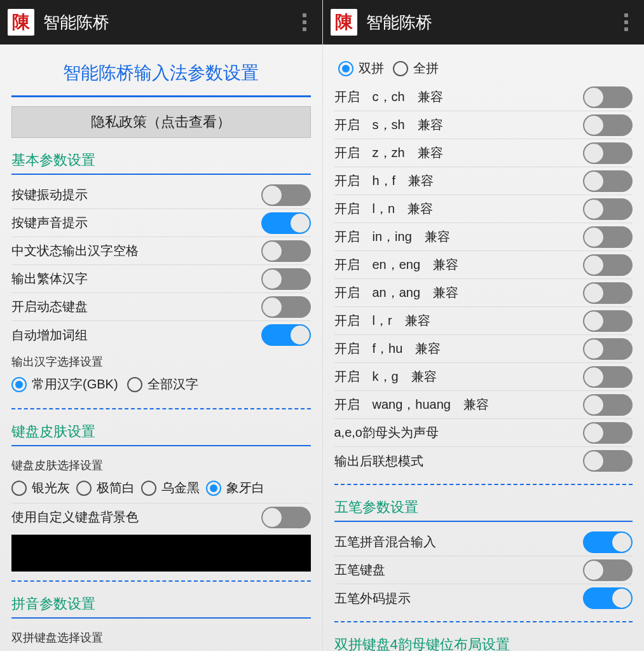  What do you see at coordinates (50, 223) in the screenshot?
I see `basic-row-1-label: 按键声音提示` at bounding box center [50, 223].